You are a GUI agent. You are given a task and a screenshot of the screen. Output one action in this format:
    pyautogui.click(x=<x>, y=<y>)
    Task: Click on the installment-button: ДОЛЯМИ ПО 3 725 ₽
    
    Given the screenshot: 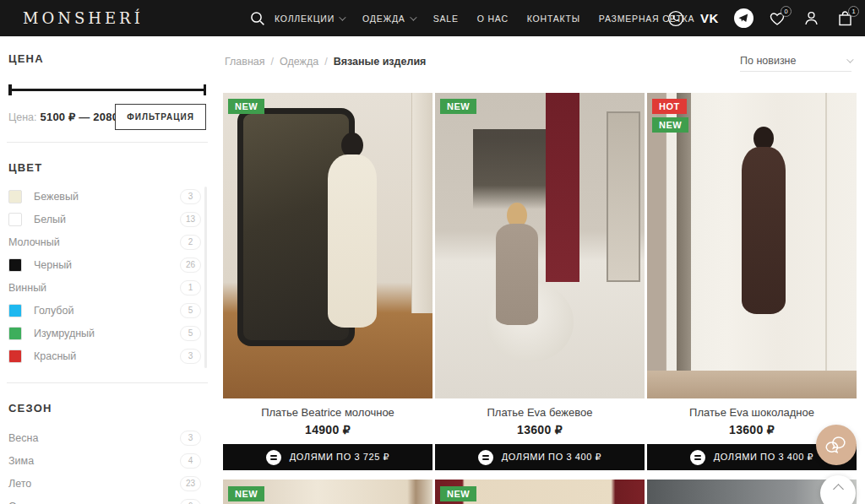 What is the action you would take?
    pyautogui.click(x=328, y=458)
    